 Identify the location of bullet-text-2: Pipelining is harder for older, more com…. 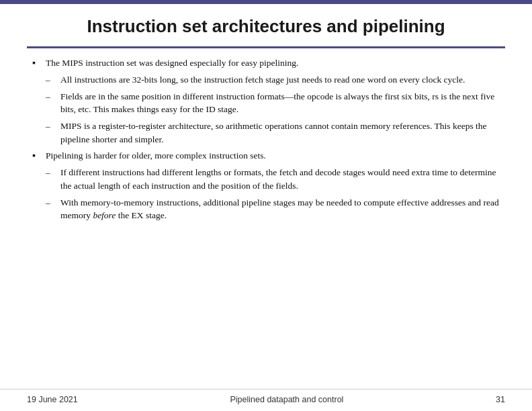
(273, 156).